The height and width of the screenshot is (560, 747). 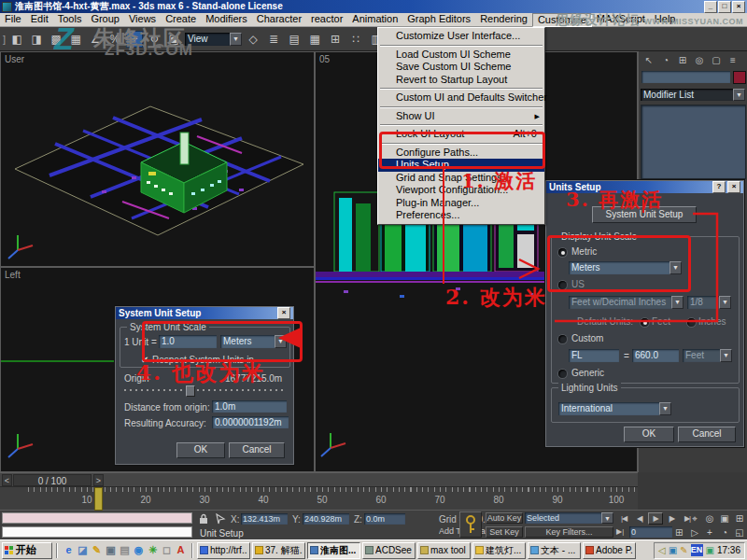 What do you see at coordinates (651, 532) in the screenshot?
I see `current-frame-field: 0` at bounding box center [651, 532].